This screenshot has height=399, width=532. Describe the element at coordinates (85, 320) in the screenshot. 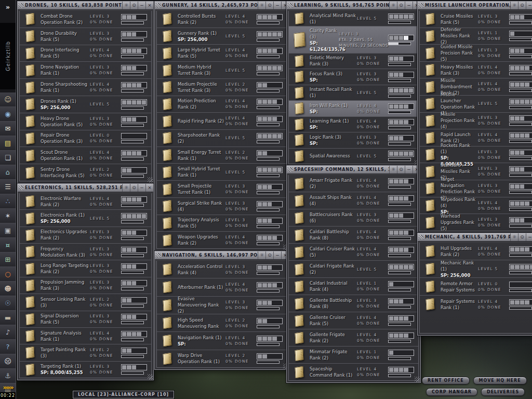

I see `skill-row: Signal Dispersion Rank (5)LEVEL 30% DONE` at that location.